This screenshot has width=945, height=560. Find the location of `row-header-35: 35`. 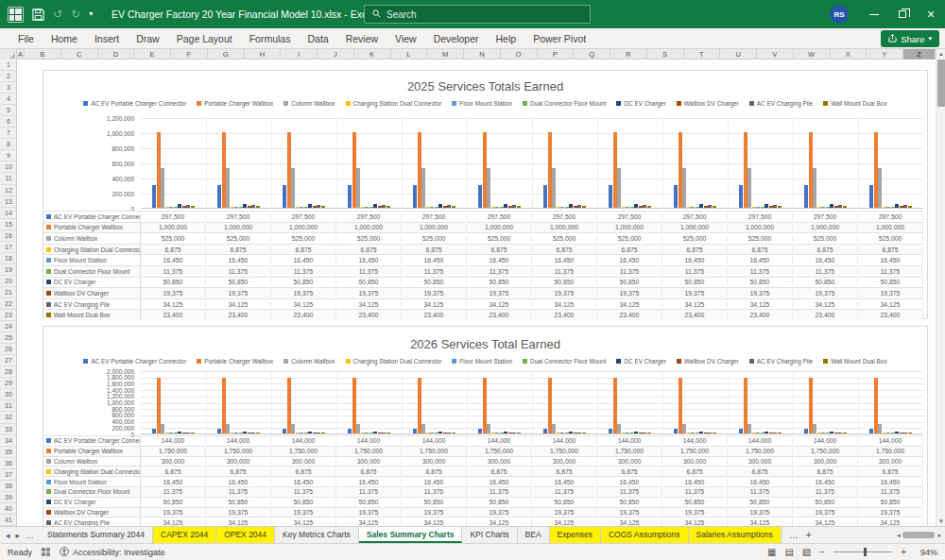

row-header-35: 35 is located at coordinates (9, 452).